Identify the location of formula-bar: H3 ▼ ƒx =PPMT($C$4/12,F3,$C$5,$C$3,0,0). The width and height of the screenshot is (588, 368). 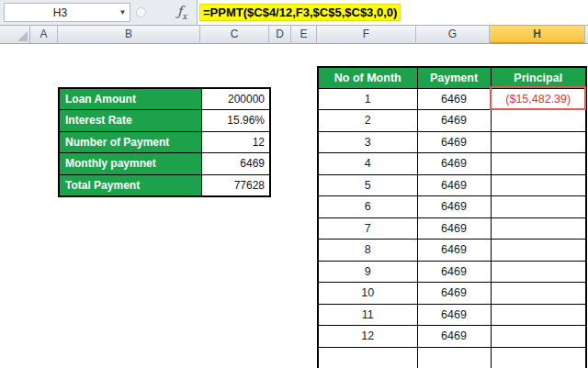
(294, 13).